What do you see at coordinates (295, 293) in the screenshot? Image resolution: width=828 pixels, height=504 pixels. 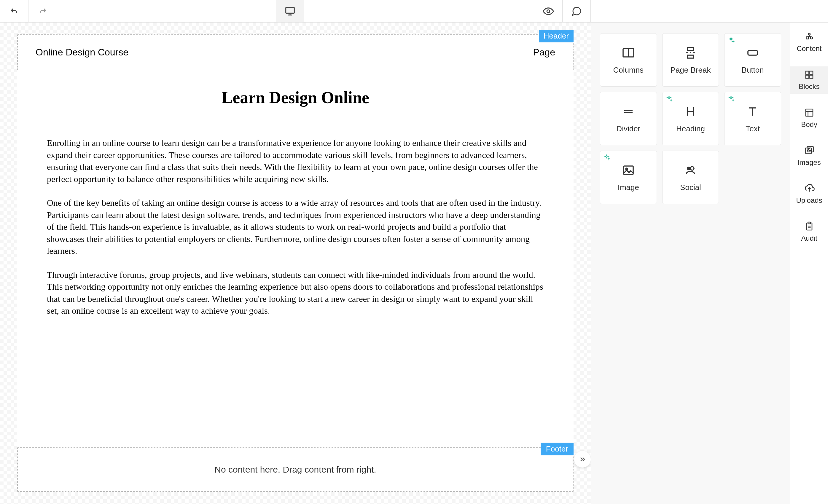 I see `paragraph-3: Through interactive forums, group projec…` at bounding box center [295, 293].